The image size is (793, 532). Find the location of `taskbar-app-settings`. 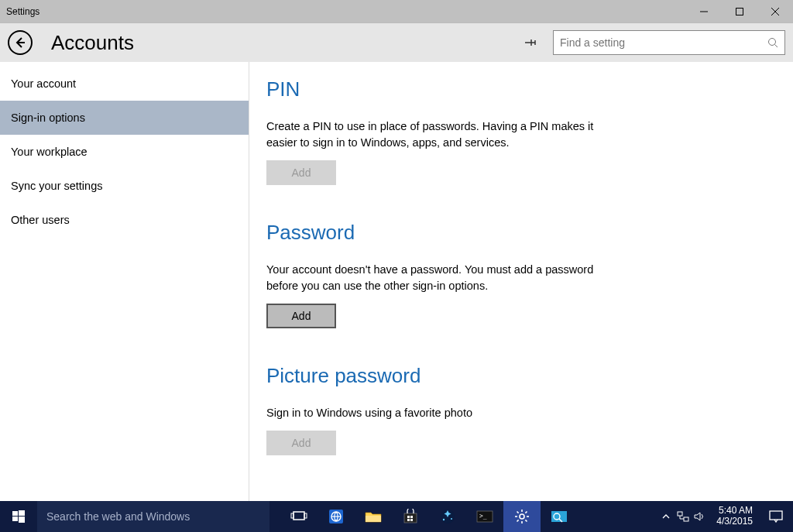

taskbar-app-settings is located at coordinates (522, 517).